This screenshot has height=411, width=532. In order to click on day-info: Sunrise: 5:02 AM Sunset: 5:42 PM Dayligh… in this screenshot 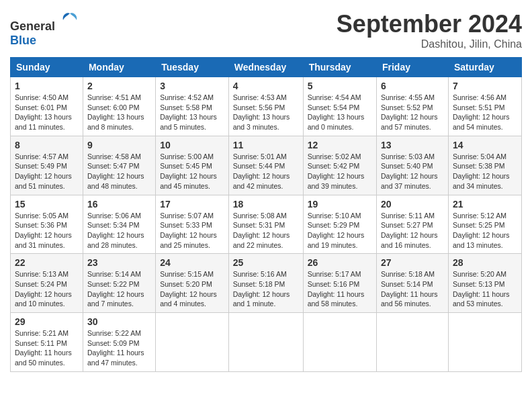, I will do `click(340, 172)`.